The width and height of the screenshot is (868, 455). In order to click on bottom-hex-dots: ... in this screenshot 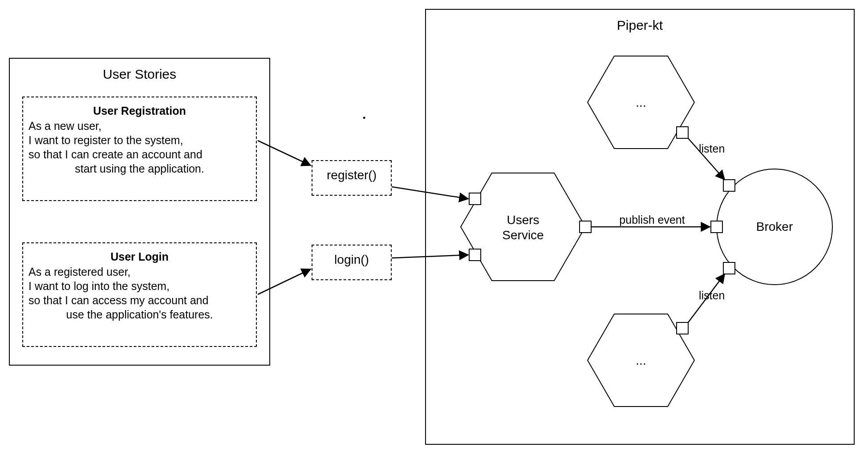, I will do `click(641, 361)`.